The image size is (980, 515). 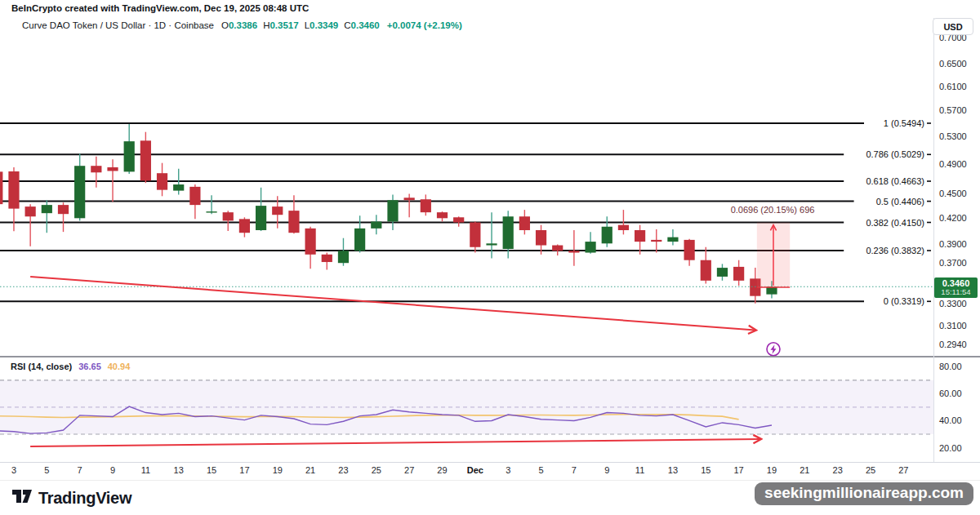 What do you see at coordinates (864, 494) in the screenshot?
I see `site-watermark: seekingmillionaireapp.com` at bounding box center [864, 494].